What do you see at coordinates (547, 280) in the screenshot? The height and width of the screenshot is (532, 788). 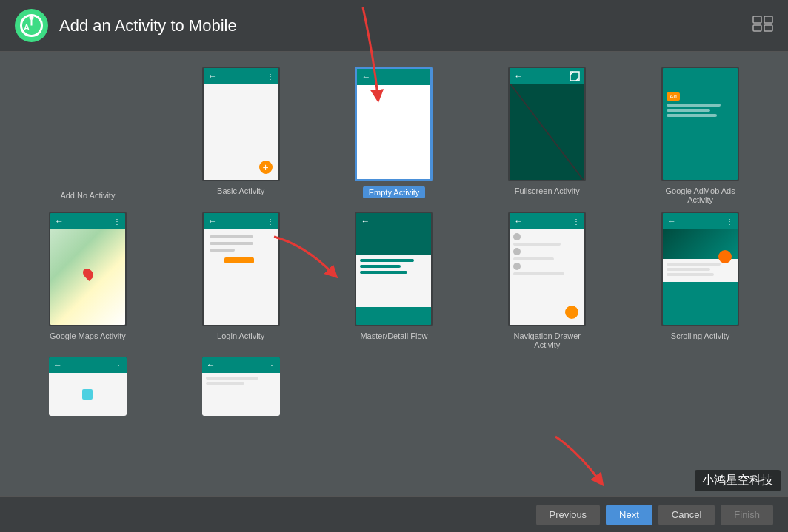 I see `activity-item-navigation-drawer: ← ⋮ Navigation Drawer Activity` at bounding box center [547, 280].